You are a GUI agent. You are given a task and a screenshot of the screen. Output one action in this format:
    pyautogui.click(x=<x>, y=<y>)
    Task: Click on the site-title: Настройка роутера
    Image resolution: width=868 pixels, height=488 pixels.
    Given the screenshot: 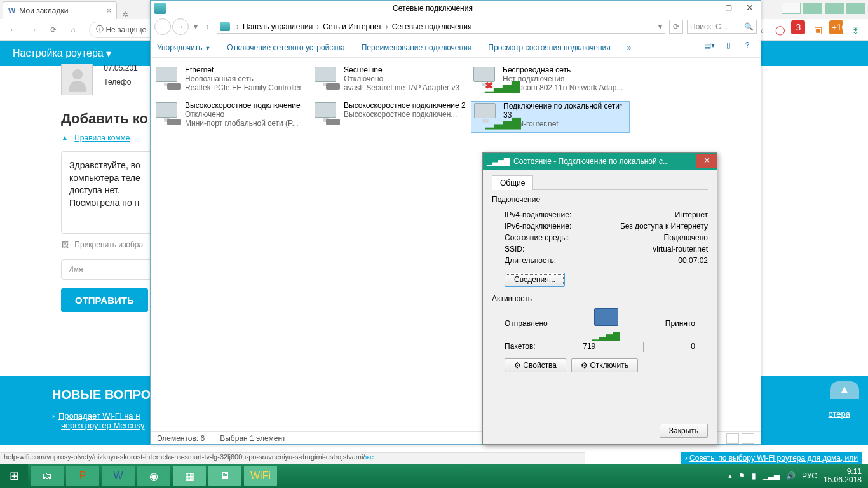 What is the action you would take?
    pyautogui.click(x=58, y=53)
    